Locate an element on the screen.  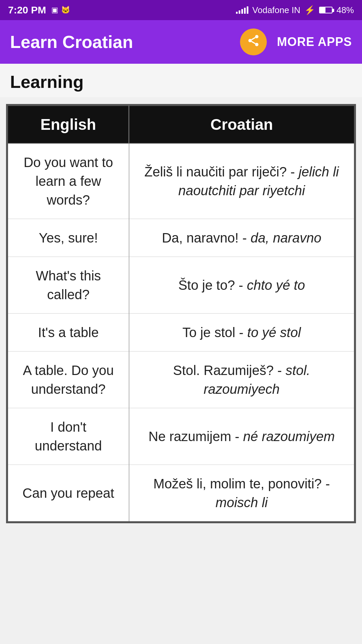
croatian-column-header: Croatian is located at coordinates (242, 125).